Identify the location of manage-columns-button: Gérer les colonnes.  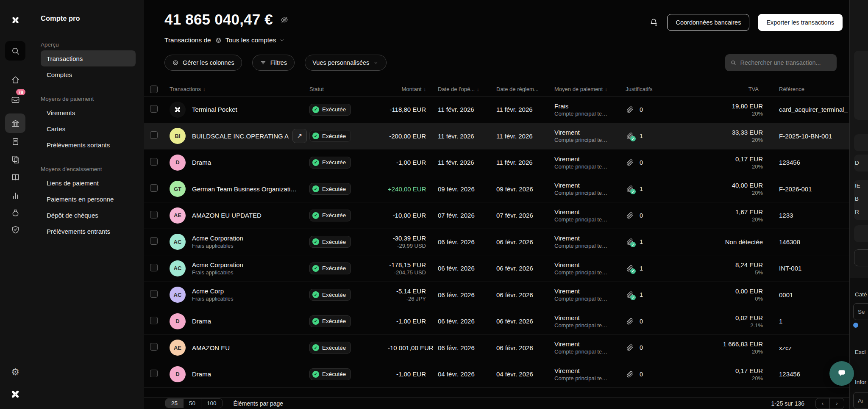
(203, 63).